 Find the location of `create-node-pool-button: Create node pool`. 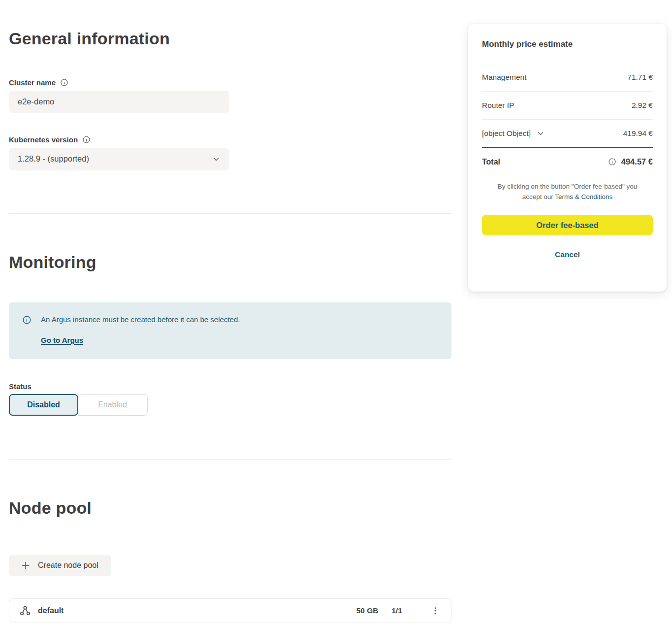

create-node-pool-button: Create node pool is located at coordinates (60, 565).